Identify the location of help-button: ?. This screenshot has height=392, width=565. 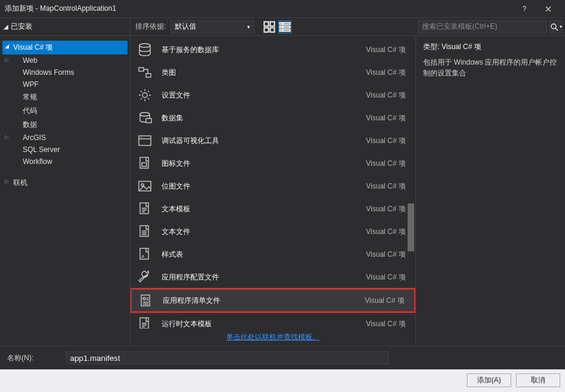
(524, 9).